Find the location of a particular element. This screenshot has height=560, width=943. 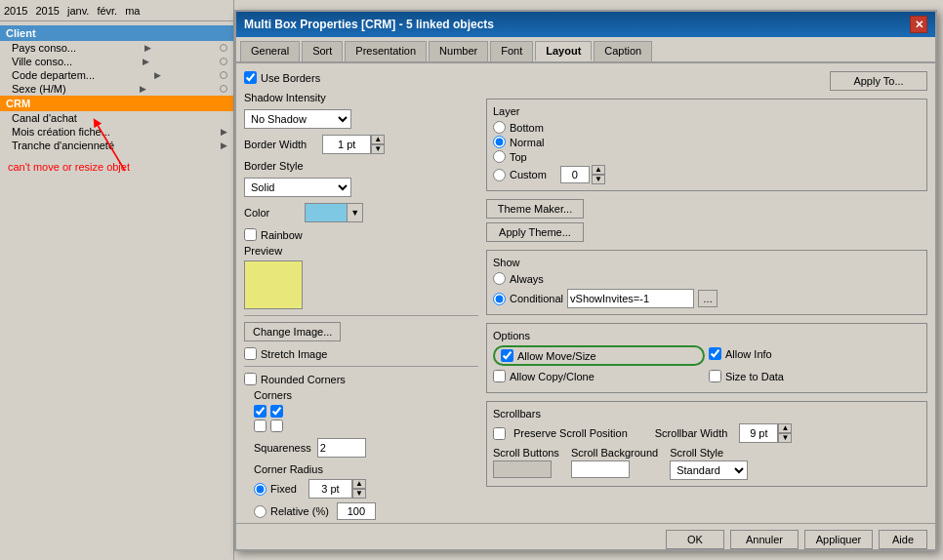

layer-top-row: Top is located at coordinates (707, 156).